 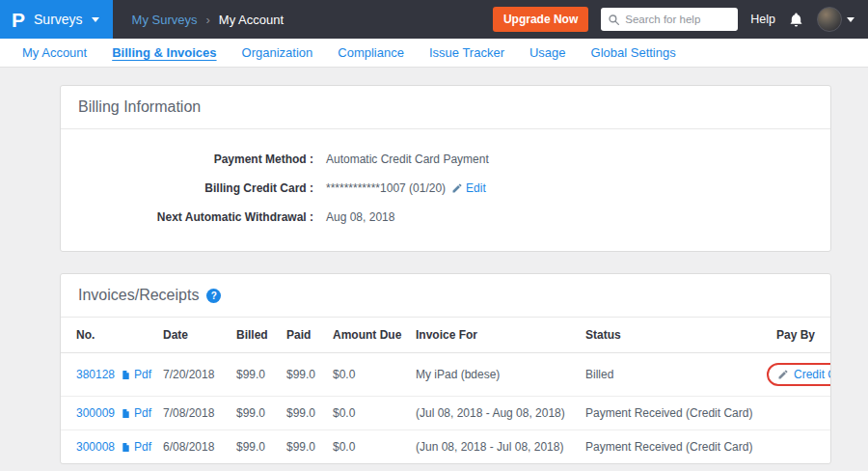 I want to click on col-header-pay-by: Pay By, so click(x=796, y=336).